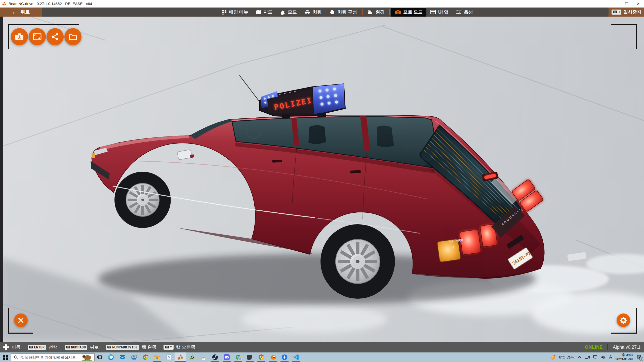 This screenshot has width=644, height=362. Describe the element at coordinates (94, 155) in the screenshot. I see `front-marker` at that location.